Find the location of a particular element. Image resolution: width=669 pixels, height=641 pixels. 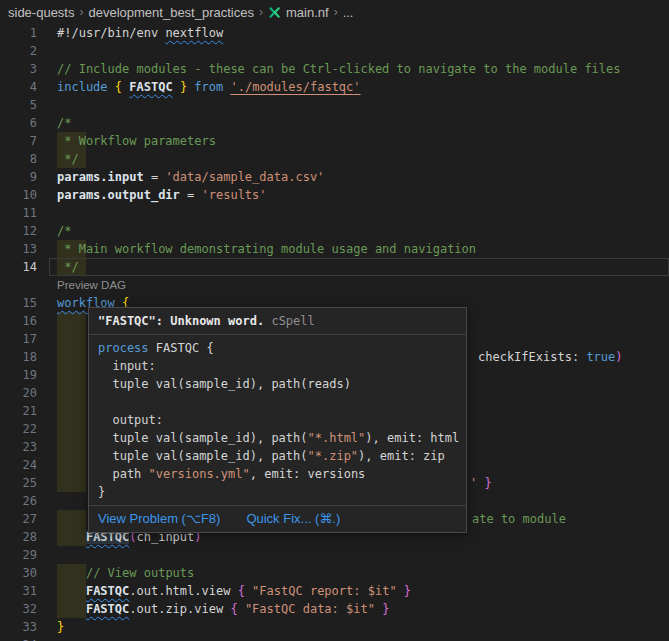

breadcrumb-label: side-quests is located at coordinates (41, 12).